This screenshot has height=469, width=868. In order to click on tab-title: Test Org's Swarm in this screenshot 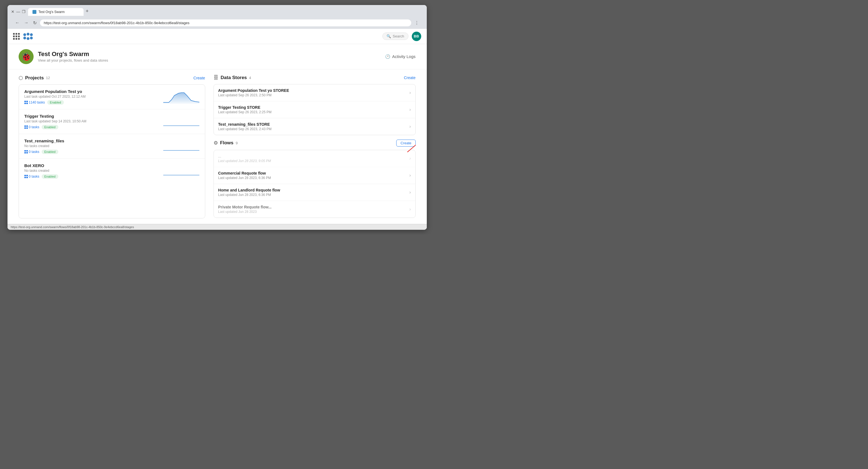, I will do `click(52, 12)`.